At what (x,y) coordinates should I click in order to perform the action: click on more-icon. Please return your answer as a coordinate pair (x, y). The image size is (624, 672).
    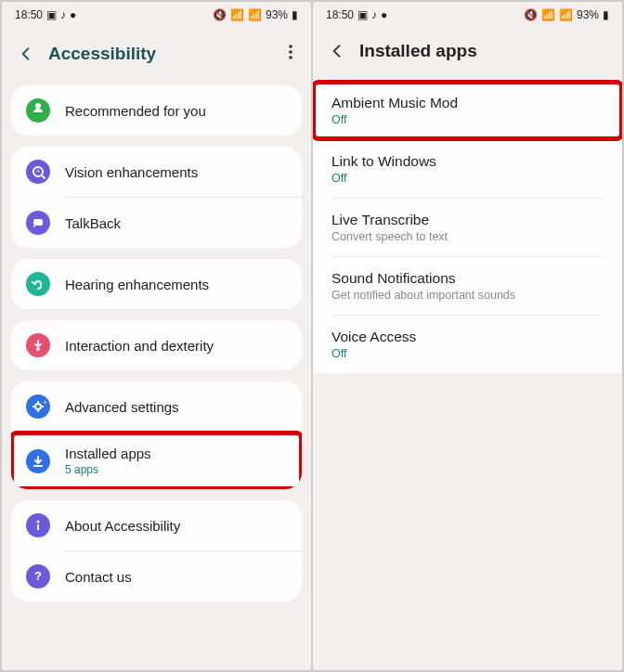
    Looking at the image, I should click on (291, 54).